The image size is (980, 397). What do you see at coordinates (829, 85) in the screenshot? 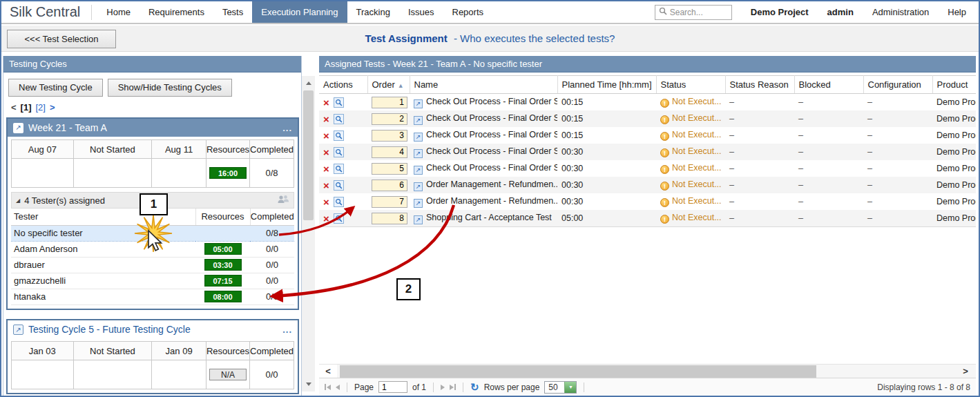
I see `blocked-column-header: Blocked` at bounding box center [829, 85].